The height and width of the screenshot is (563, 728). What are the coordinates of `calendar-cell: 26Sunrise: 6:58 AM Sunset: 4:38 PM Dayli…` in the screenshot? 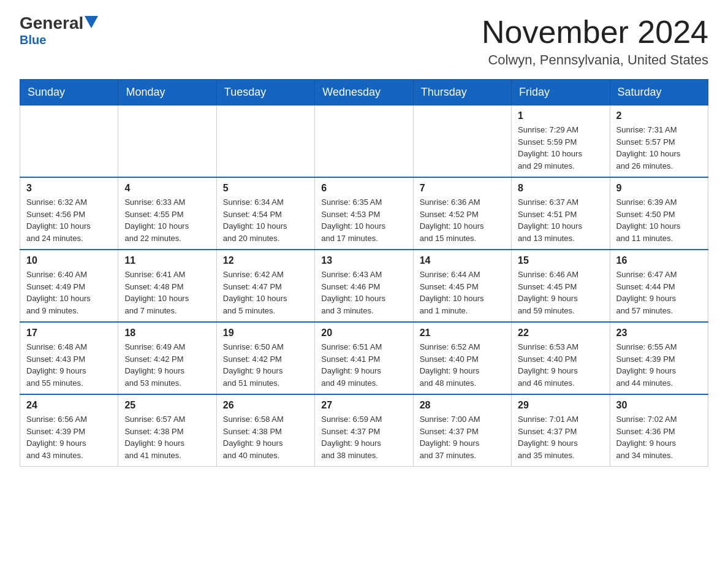 It's located at (265, 431).